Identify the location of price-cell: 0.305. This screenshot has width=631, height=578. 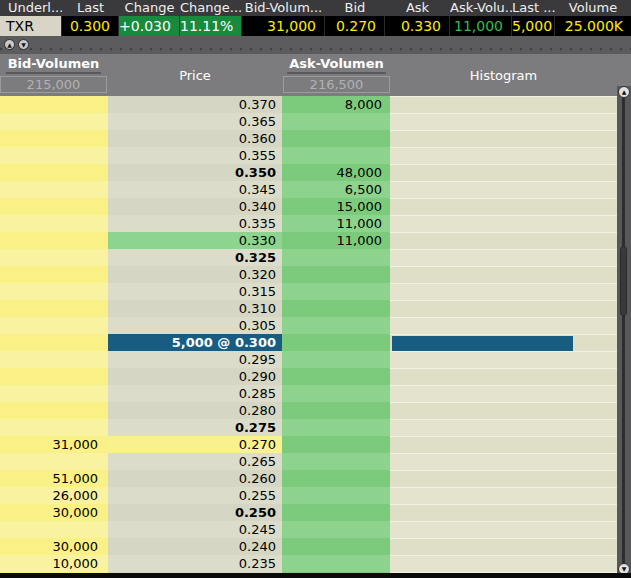
(195, 326).